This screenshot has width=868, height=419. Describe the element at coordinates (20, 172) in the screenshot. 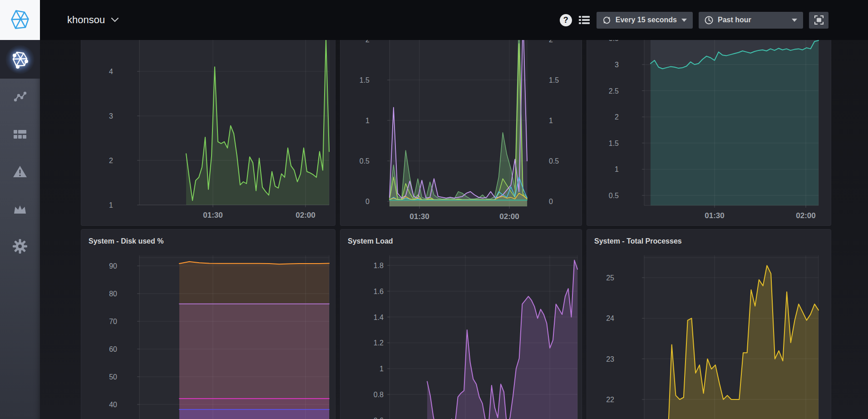

I see `sidebar-item-alerts` at that location.